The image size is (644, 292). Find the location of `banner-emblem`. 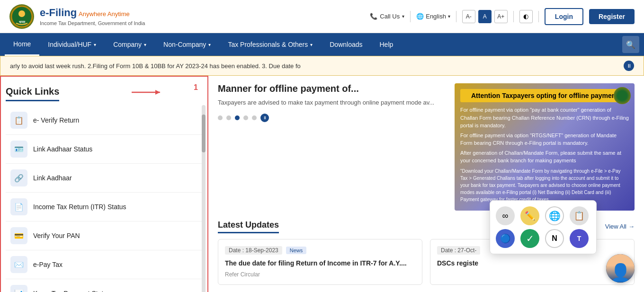

banner-emblem is located at coordinates (622, 96).